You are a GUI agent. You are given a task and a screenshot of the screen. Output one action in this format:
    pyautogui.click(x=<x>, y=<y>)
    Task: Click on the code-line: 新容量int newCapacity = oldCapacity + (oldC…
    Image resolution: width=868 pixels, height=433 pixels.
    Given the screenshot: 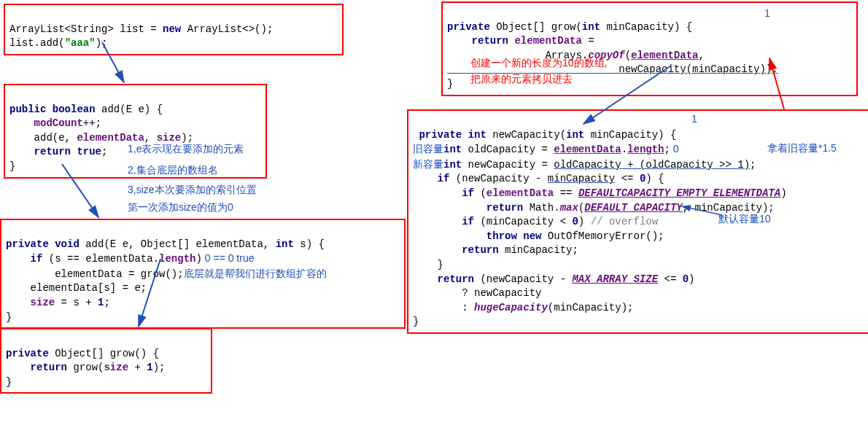 What is the action you would take?
    pyautogui.click(x=585, y=165)
    